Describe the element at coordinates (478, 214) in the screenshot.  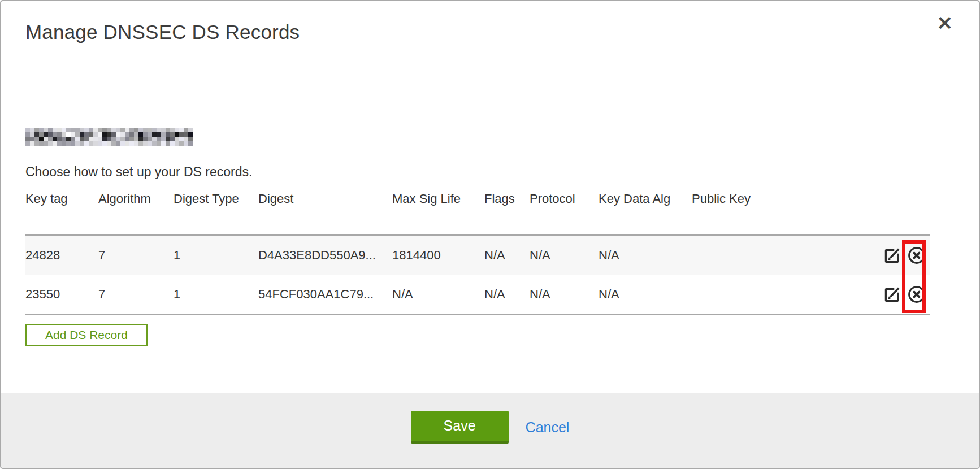
I see `table-header-row: Key tag Algorithm Digest Type Digest Max…` at that location.